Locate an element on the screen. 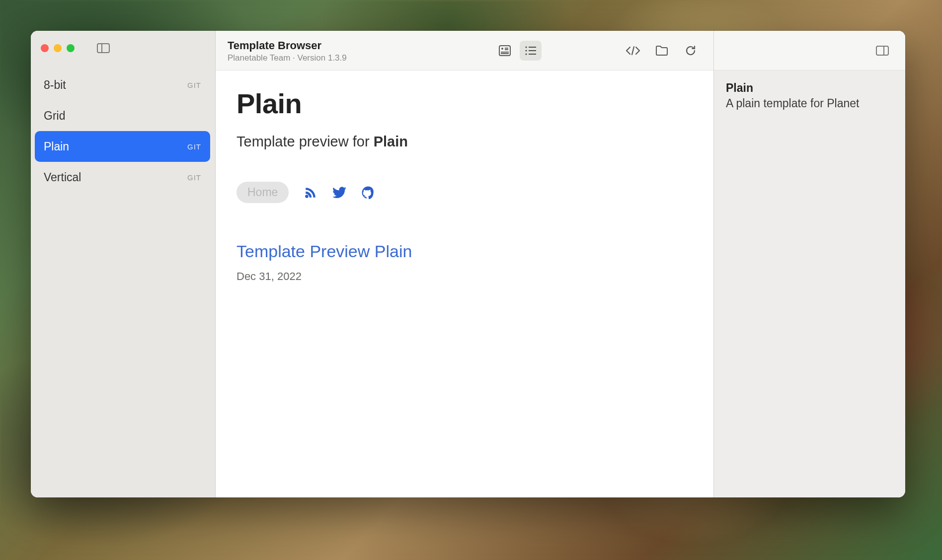  window-title: Template Browser is located at coordinates (287, 46).